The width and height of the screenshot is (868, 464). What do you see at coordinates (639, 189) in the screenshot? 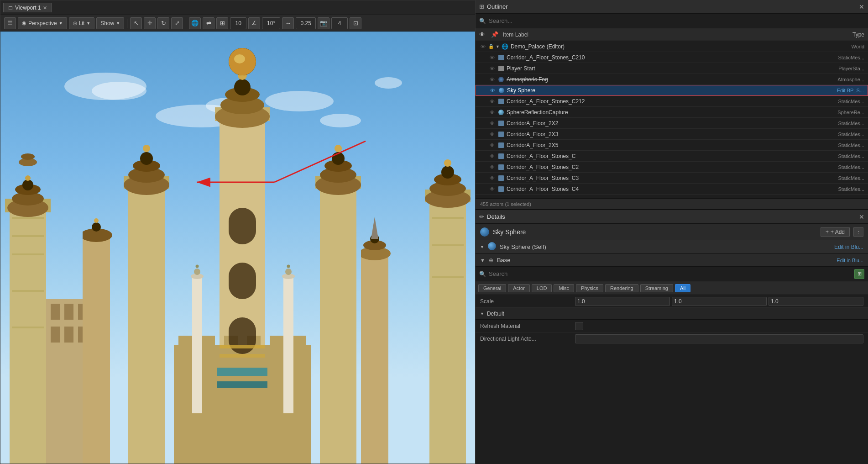
I see `row13-label: Corridor_A_Floor_Stones_C4` at bounding box center [639, 189].